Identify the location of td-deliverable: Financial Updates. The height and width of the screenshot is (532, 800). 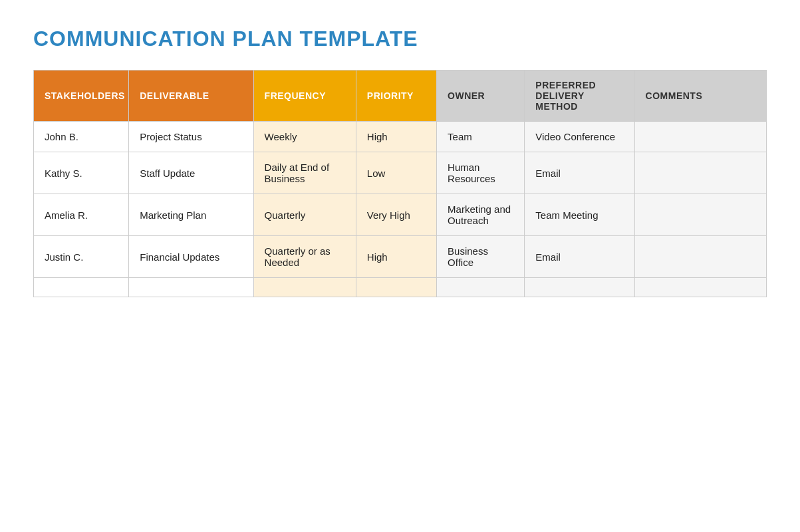
(192, 257).